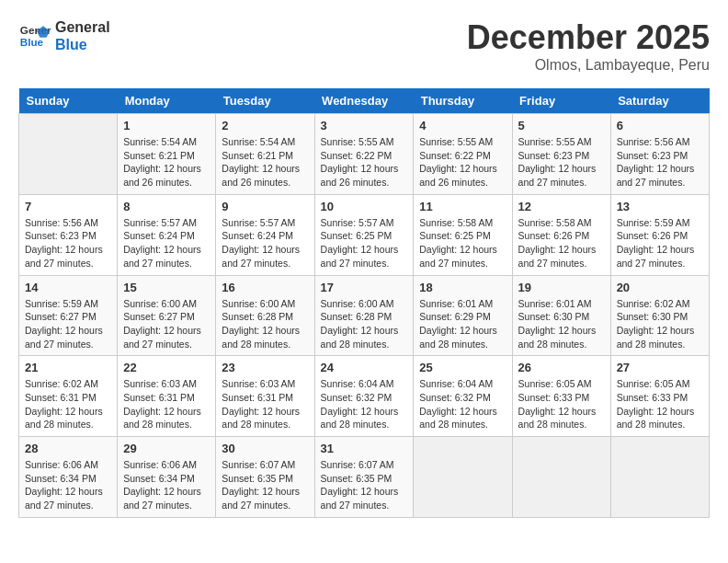 This screenshot has width=728, height=563. What do you see at coordinates (588, 65) in the screenshot?
I see `location: Olmos, Lambayeque, Peru` at bounding box center [588, 65].